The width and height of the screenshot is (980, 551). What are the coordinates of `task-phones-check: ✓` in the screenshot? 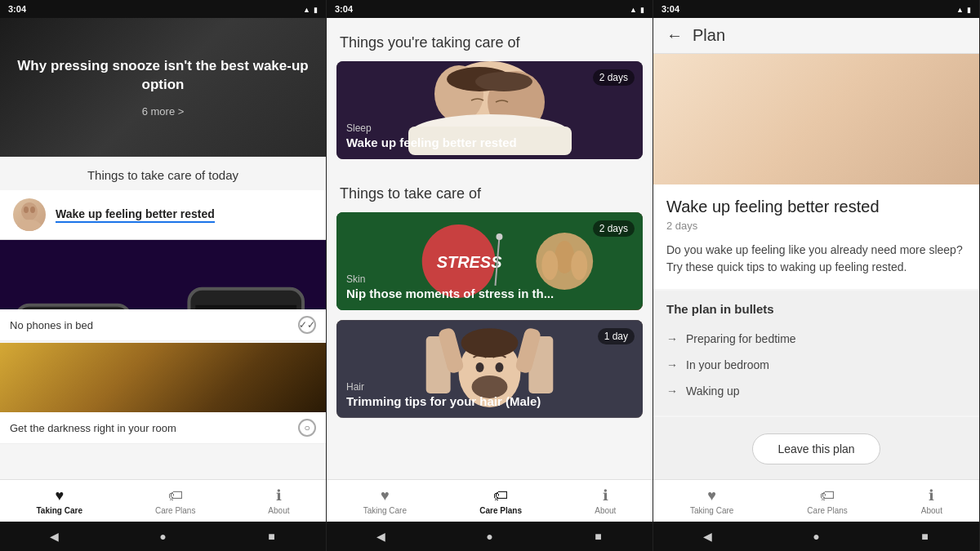 It's located at (307, 325).